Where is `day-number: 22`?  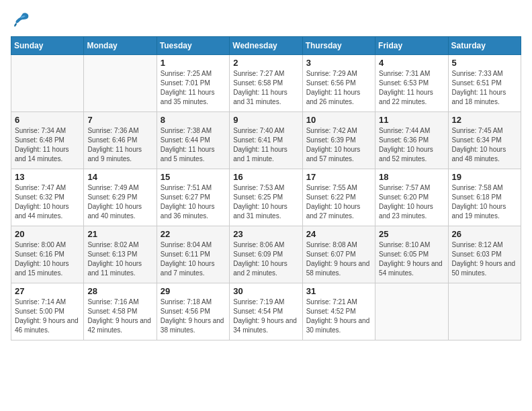
day-number: 22 is located at coordinates (193, 234).